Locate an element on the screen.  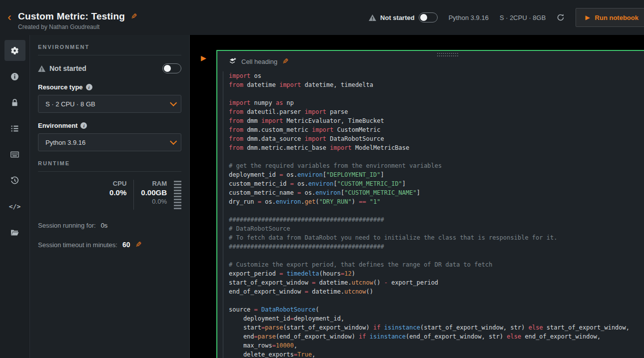
history-icon is located at coordinates (15, 181).